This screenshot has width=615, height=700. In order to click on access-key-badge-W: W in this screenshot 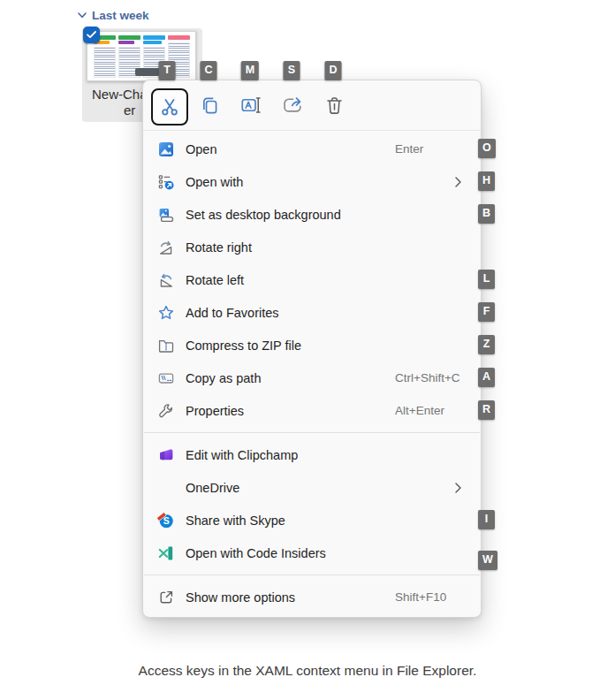, I will do `click(488, 560)`.